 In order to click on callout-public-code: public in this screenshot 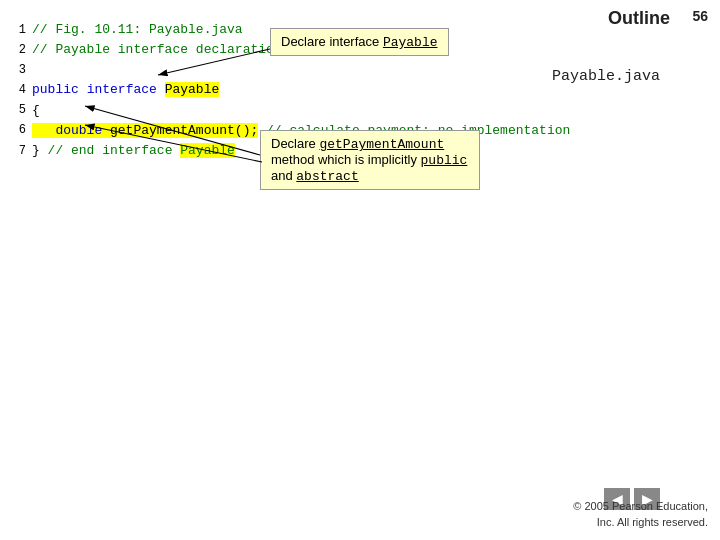, I will do `click(444, 160)`.